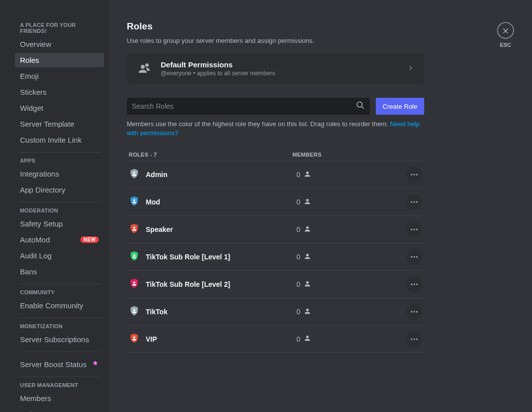 Image resolution: width=532 pixels, height=412 pixels. Describe the element at coordinates (53, 364) in the screenshot. I see `sidebar-item-label: Server Boost Status` at that location.